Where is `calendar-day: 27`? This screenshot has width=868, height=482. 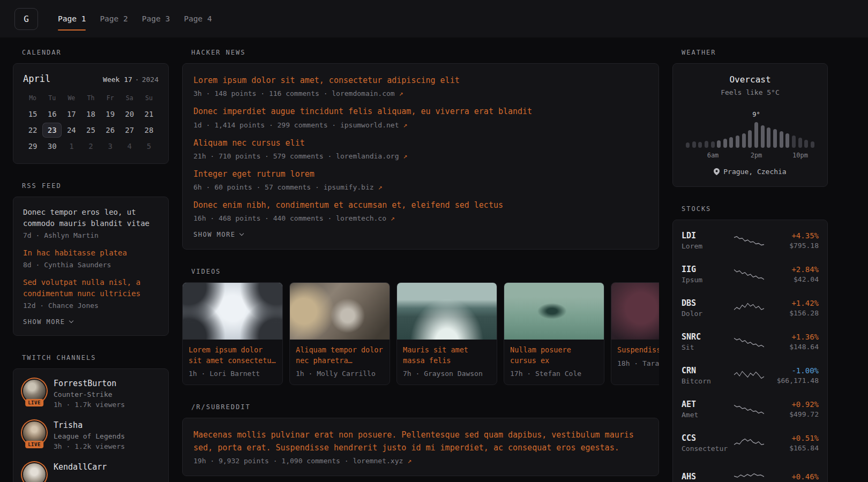
calendar-day: 27 is located at coordinates (130, 130).